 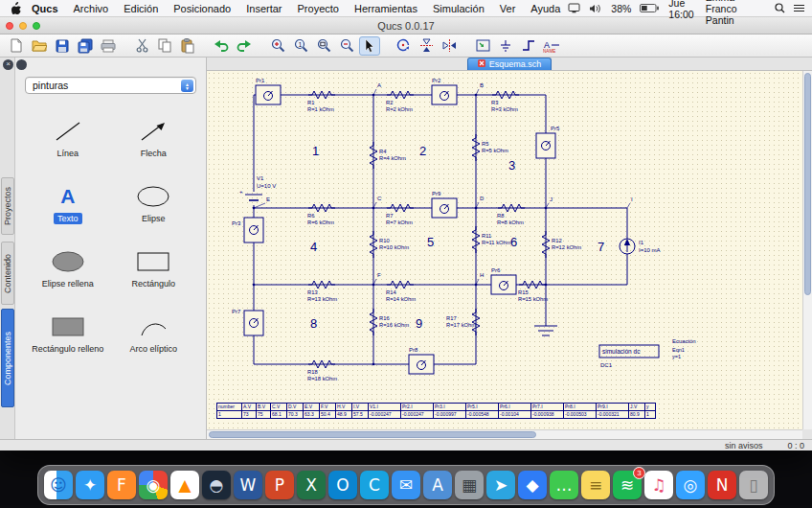 What do you see at coordinates (492, 240) in the screenshot?
I see `component-R11: R11R=11 kOhm` at bounding box center [492, 240].